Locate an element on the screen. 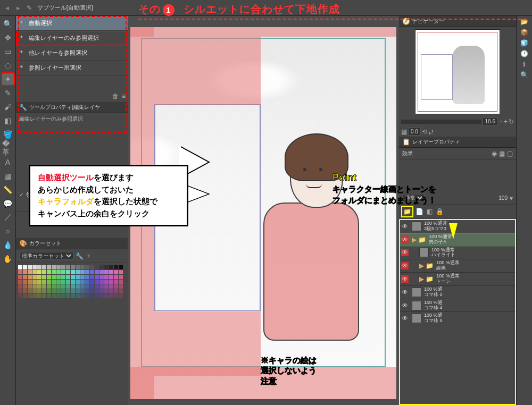 Image resolution: width=532 pixels, height=405 pixels. tool-ruler: 📏 is located at coordinates (8, 190).